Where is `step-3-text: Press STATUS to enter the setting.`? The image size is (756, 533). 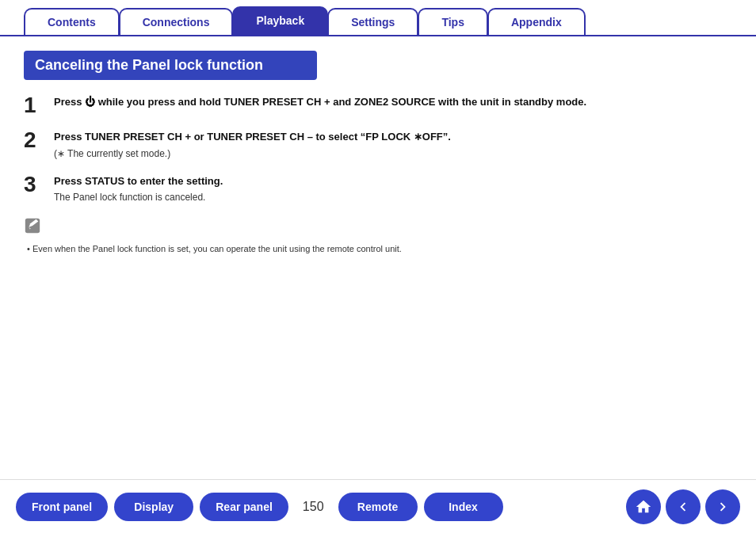
step-3-text: Press STATUS to enter the setting. is located at coordinates (138, 181).